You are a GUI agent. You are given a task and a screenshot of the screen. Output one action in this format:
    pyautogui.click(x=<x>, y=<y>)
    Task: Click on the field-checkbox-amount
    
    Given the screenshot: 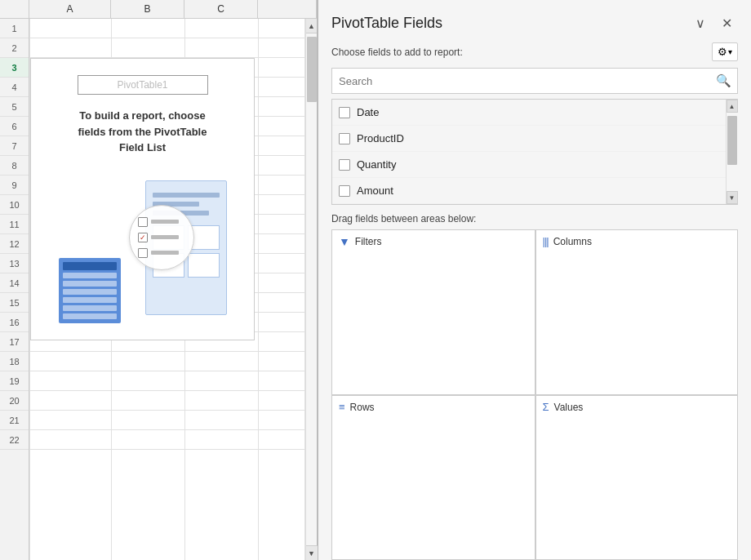 What is the action you would take?
    pyautogui.click(x=344, y=191)
    